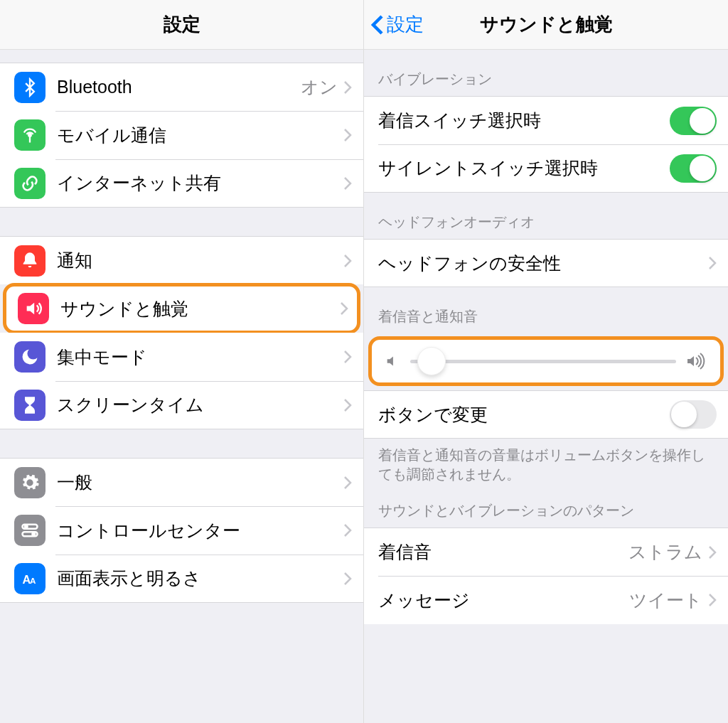 This screenshot has width=728, height=723. What do you see at coordinates (200, 260) in the screenshot?
I see `row-label: 通知` at bounding box center [200, 260].